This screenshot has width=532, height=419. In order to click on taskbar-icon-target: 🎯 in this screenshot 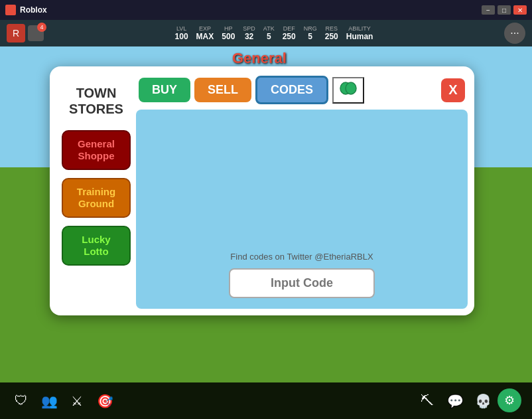, I will do `click(105, 401)`.